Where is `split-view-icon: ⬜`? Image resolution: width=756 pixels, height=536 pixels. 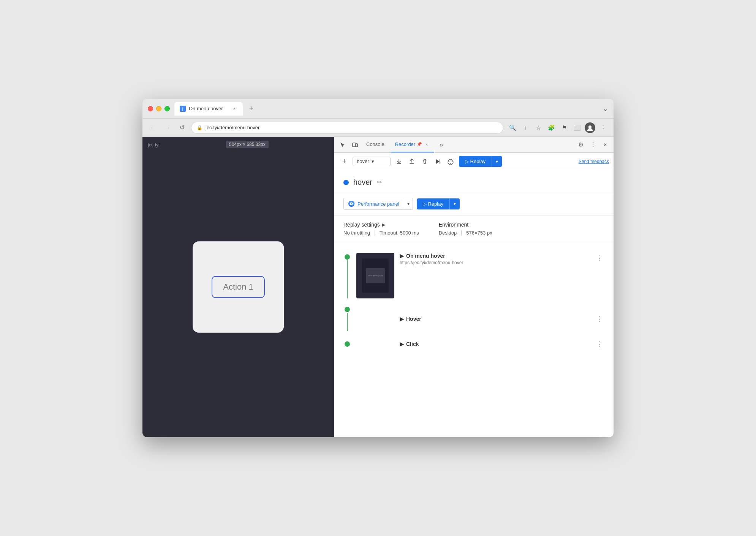
split-view-icon: ⬜ is located at coordinates (577, 128).